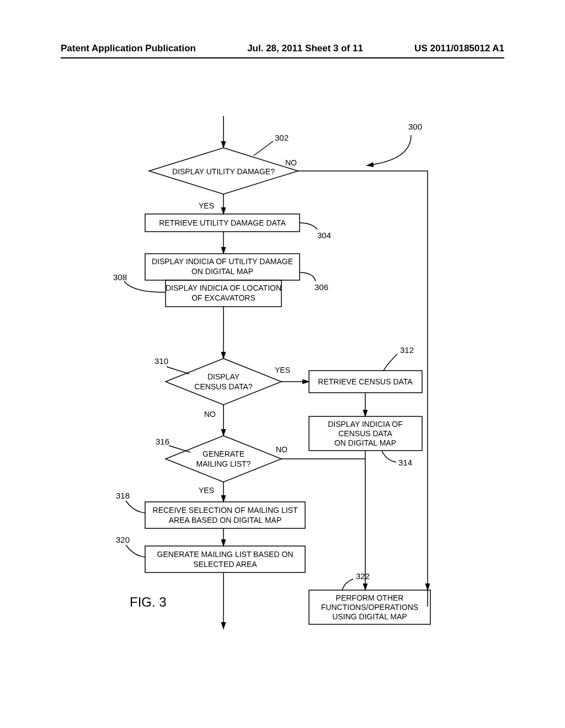 The width and height of the screenshot is (565, 728). What do you see at coordinates (225, 515) in the screenshot?
I see `box-receive-selection: RECEIVE SELECTION OF MAILING LIST AREA B…` at bounding box center [225, 515].